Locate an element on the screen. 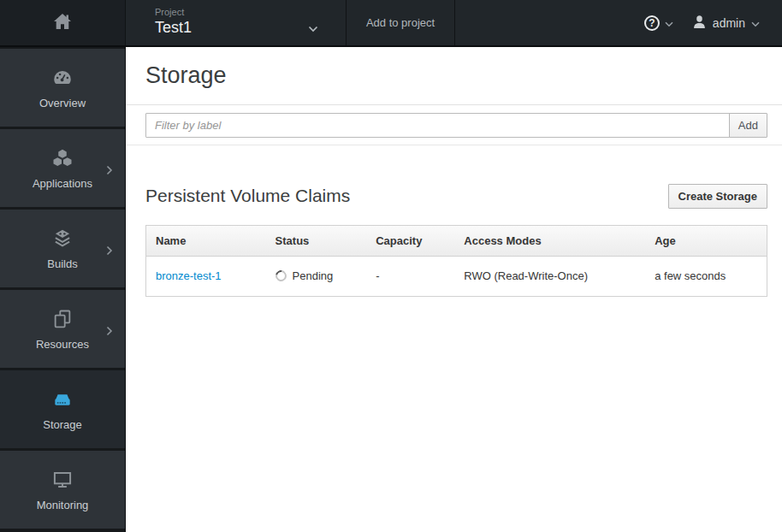 The image size is (782, 532). column-header-name: Name is located at coordinates (206, 241).